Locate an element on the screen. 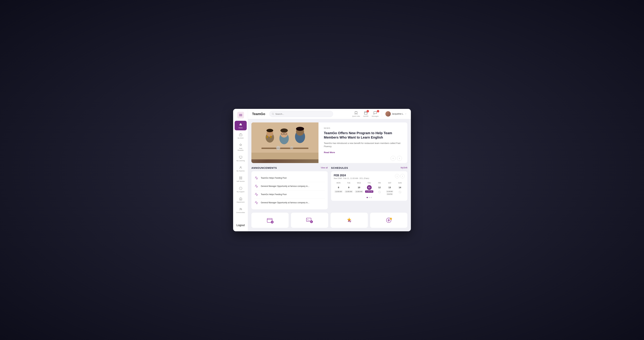 This screenshot has height=340, width=644. cal-day-12: 12 is located at coordinates (380, 190).